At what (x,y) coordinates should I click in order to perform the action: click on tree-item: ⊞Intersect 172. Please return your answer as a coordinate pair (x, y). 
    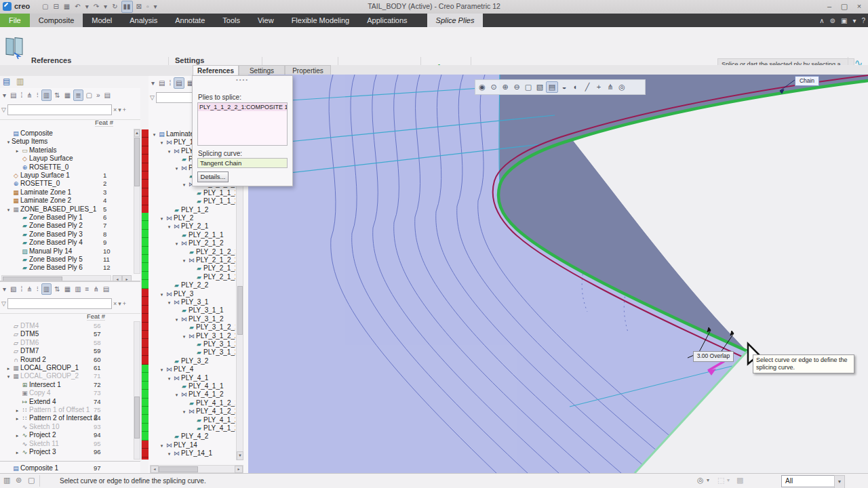
    Looking at the image, I should click on (67, 385).